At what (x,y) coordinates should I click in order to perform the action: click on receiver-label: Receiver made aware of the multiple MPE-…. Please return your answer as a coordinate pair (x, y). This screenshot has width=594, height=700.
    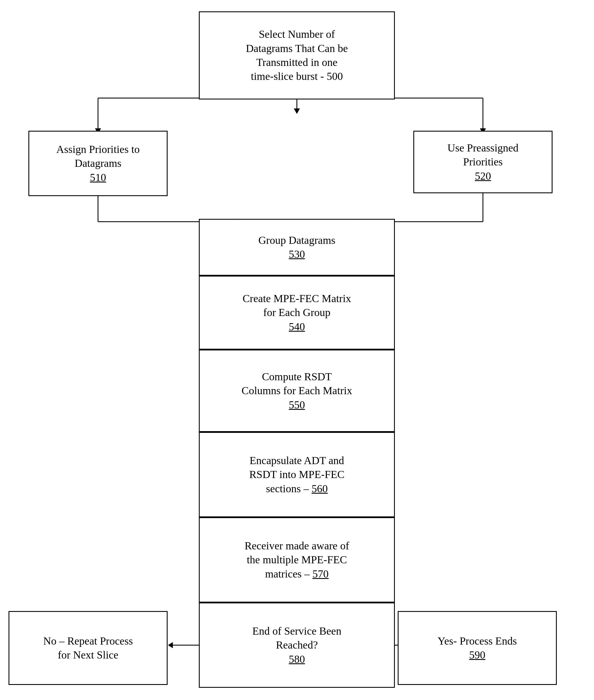
    Looking at the image, I should click on (297, 560).